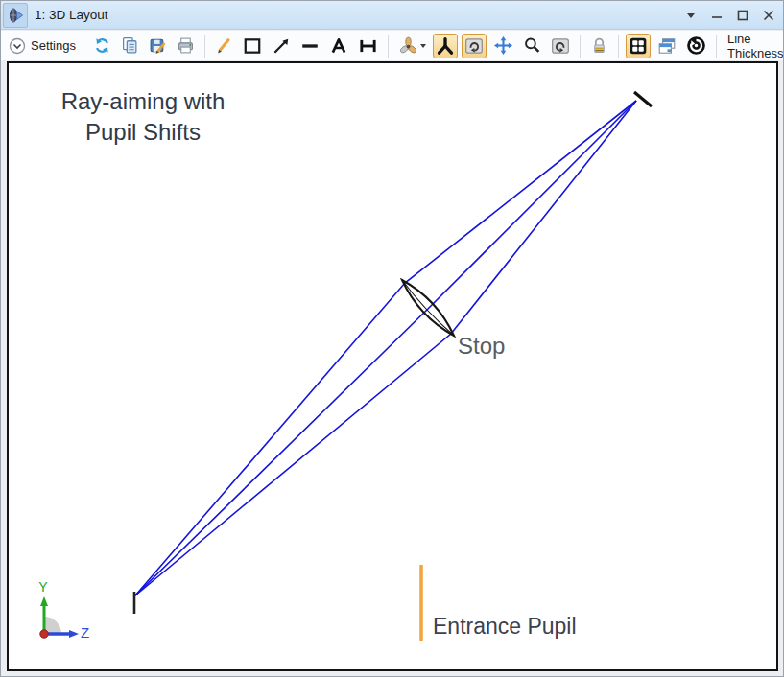 The width and height of the screenshot is (784, 677). Describe the element at coordinates (503, 46) in the screenshot. I see `pan-icon` at that location.